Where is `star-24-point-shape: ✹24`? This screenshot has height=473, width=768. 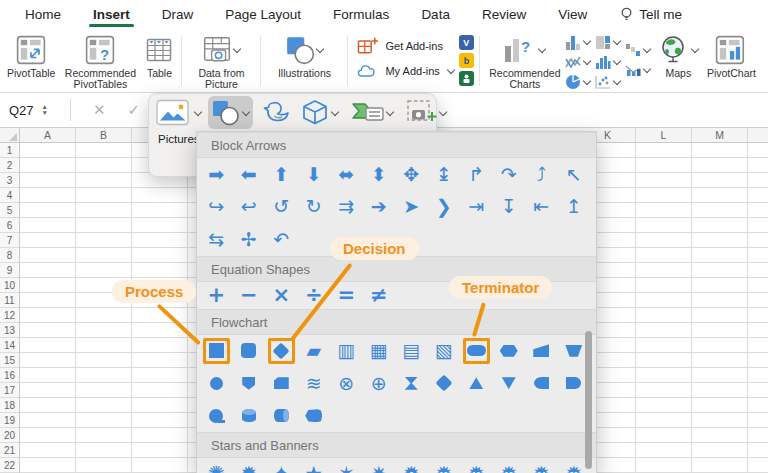 star-24-point-shape: ✹24 is located at coordinates (542, 466).